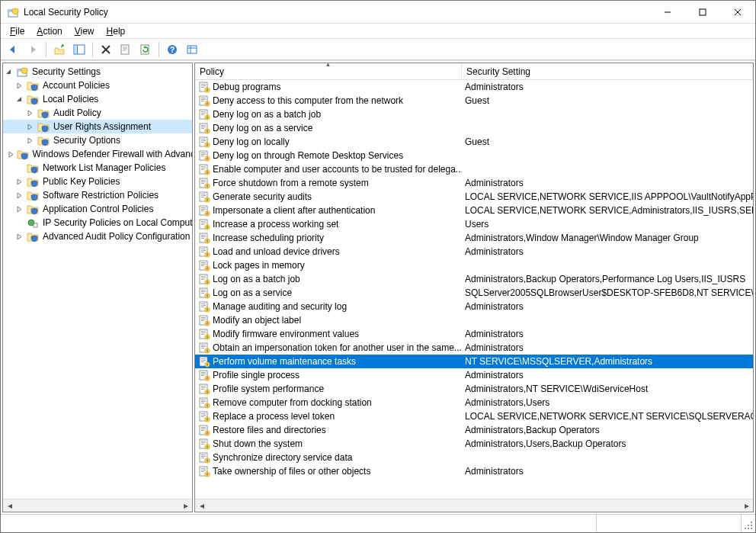 The width and height of the screenshot is (756, 533). I want to click on tree-item: Account Policies, so click(98, 85).